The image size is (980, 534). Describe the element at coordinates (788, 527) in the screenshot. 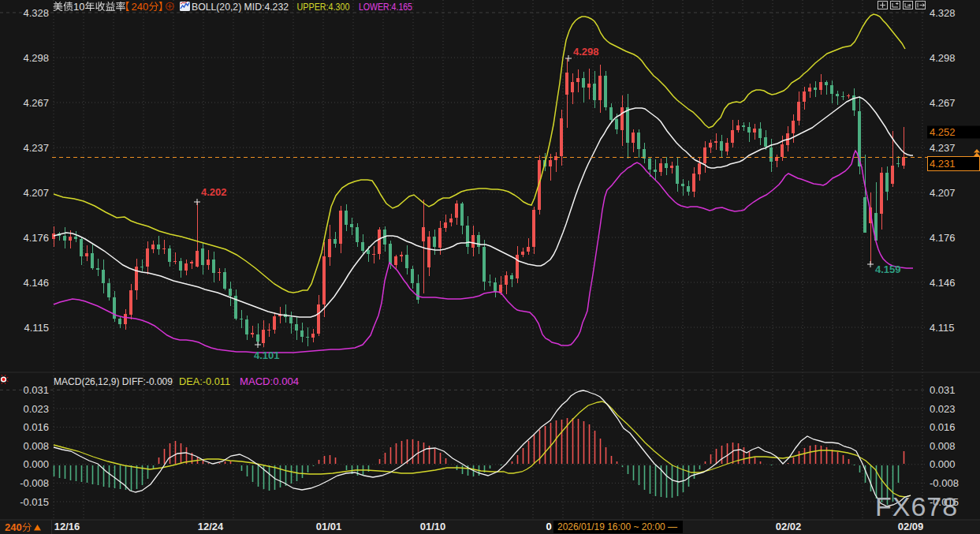

I see `svg-text: 02/02` at that location.